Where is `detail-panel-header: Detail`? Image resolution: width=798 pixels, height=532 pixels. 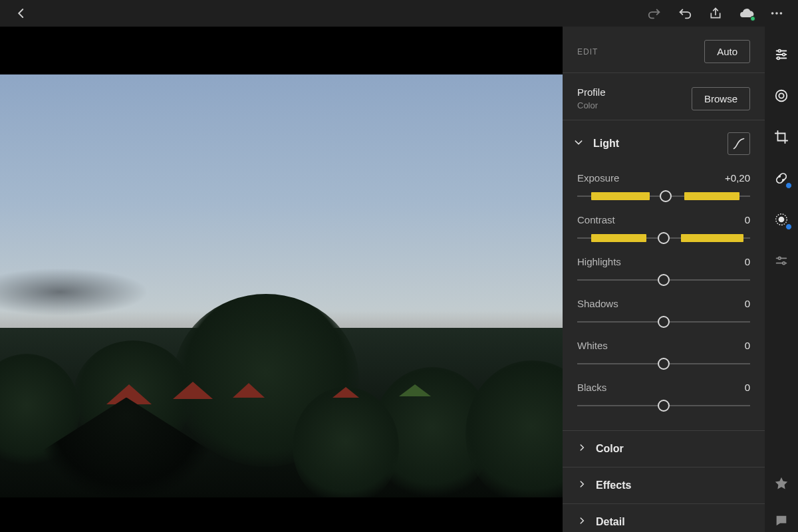
detail-panel-header: Detail is located at coordinates (664, 517).